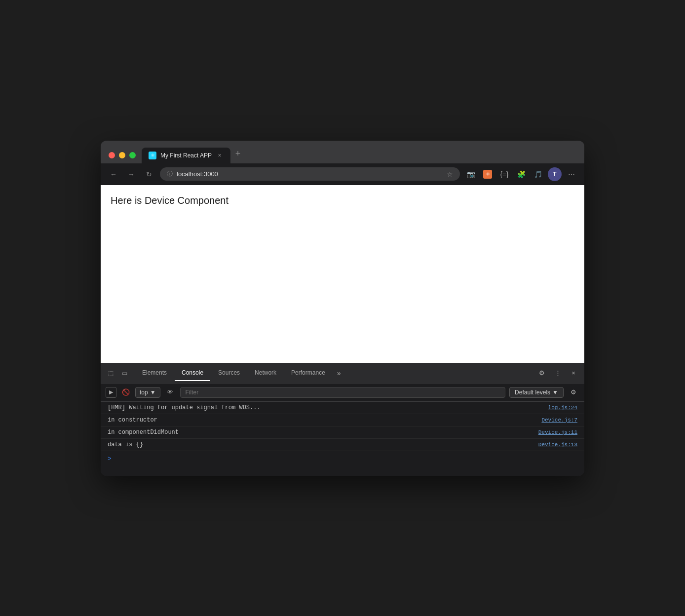  Describe the element at coordinates (538, 174) in the screenshot. I see `media-icon: 🎵` at that location.